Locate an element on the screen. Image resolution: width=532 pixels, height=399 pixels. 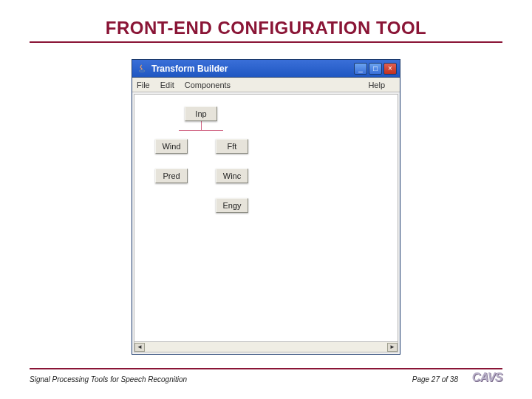
block-label: Inp is located at coordinates (201, 114).